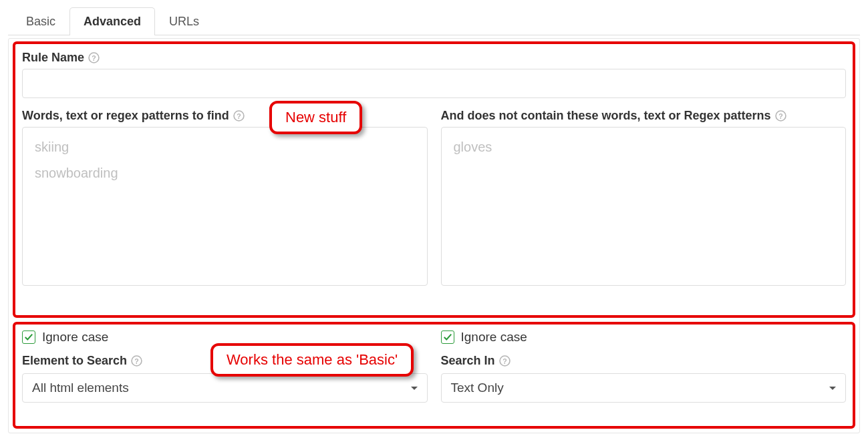 The width and height of the screenshot is (868, 438). What do you see at coordinates (61, 57) in the screenshot?
I see `rule-name-label: Rule Name ?` at bounding box center [61, 57].